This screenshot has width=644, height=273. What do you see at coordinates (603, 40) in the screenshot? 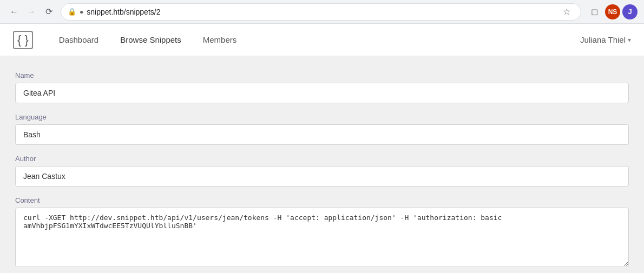
I see `username-label: Juliana Thiel` at bounding box center [603, 40].